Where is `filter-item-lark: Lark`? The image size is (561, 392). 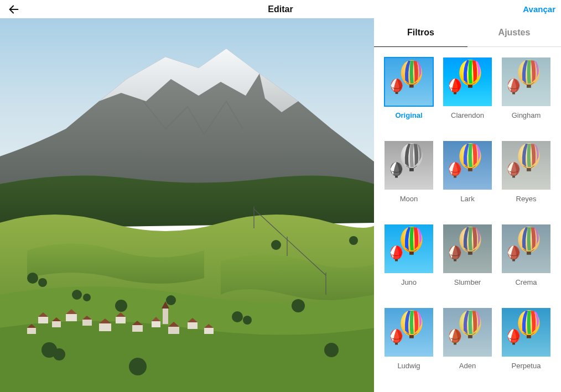
filter-item-lark: Lark is located at coordinates (468, 178).